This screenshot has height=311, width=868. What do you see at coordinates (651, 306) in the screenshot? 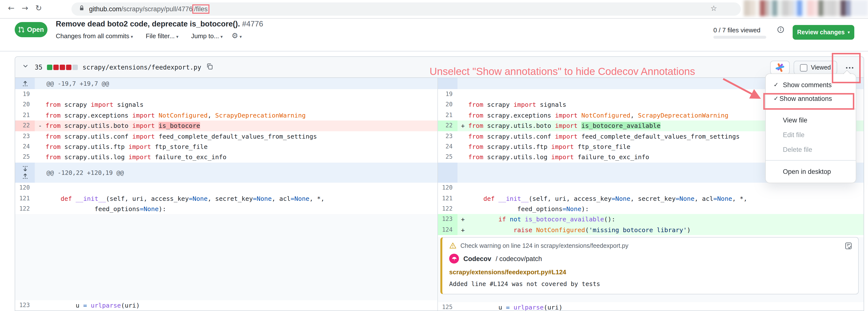
I see `diff-line: 125 u = urlparse(uri)` at bounding box center [651, 306].